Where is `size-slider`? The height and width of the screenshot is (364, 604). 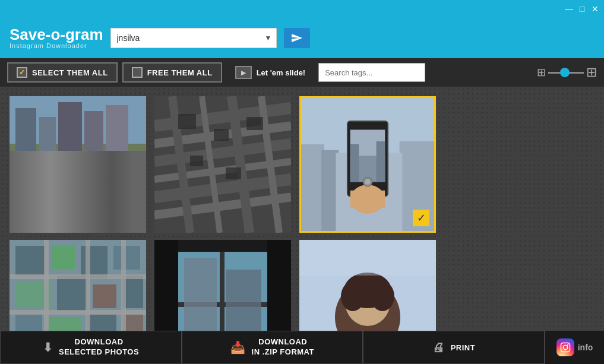 size-slider is located at coordinates (566, 72).